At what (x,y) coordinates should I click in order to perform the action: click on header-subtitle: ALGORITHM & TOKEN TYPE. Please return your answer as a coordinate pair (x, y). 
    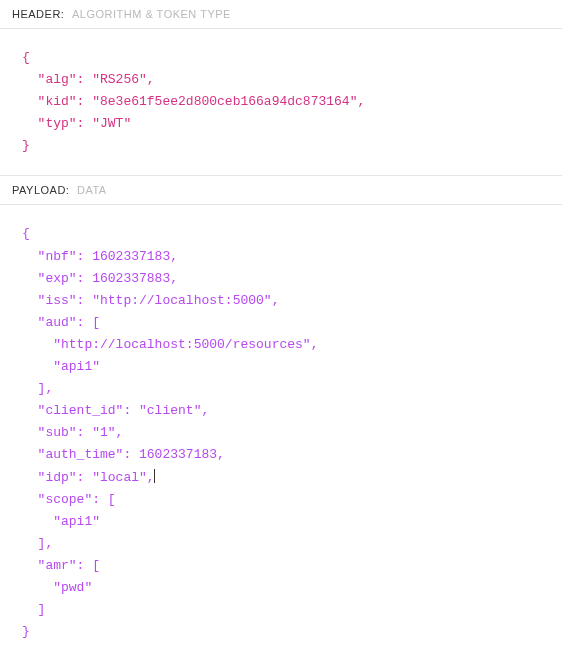
    Looking at the image, I should click on (152, 14).